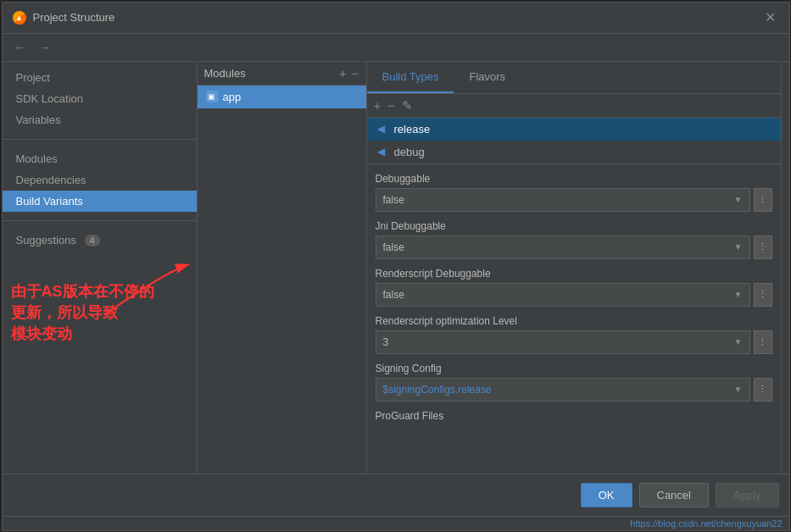 The image size is (791, 532). Describe the element at coordinates (100, 98) in the screenshot. I see `sidebar-item-sdk-location: SDK Location` at that location.